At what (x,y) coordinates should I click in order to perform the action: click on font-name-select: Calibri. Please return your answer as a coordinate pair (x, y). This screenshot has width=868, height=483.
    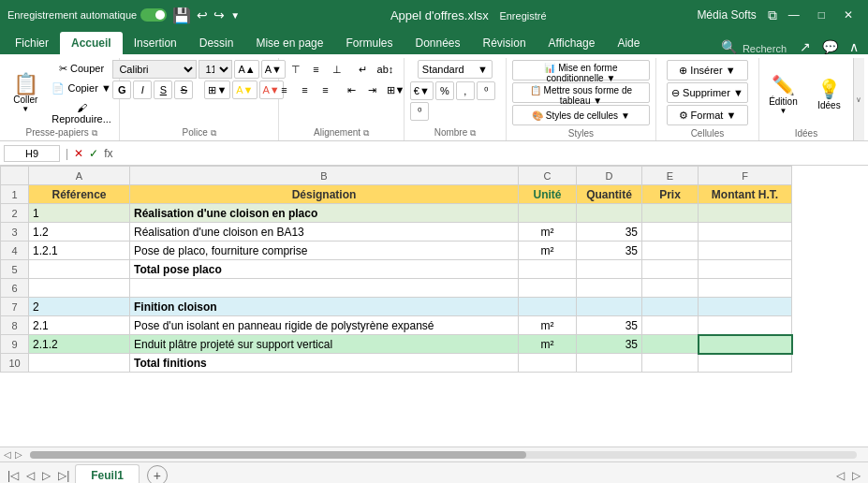
    Looking at the image, I should click on (154, 69).